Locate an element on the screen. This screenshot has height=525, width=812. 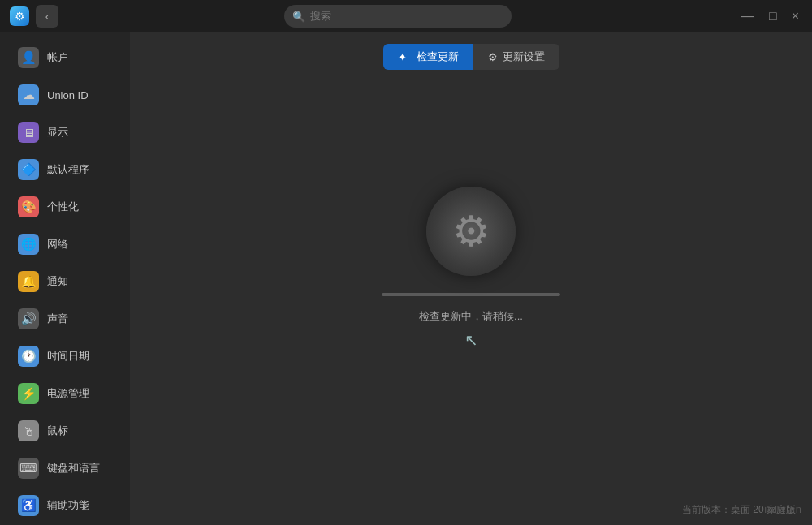
tab-check-update: ✦ ✦ 检查更新 检查更新 is located at coordinates (429, 57).